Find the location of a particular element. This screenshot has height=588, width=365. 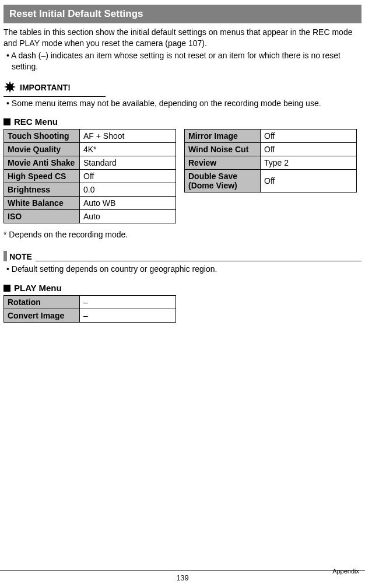

table-row: Convert Image– is located at coordinates (90, 316).